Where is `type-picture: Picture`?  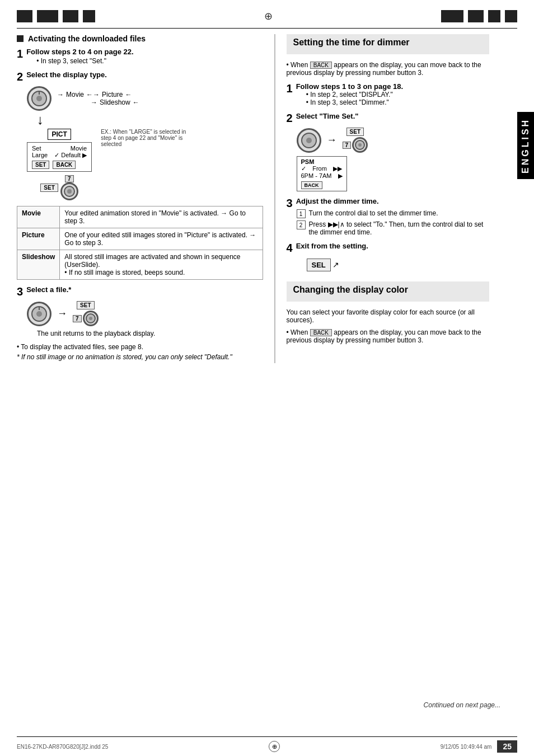 type-picture: Picture is located at coordinates (39, 240).